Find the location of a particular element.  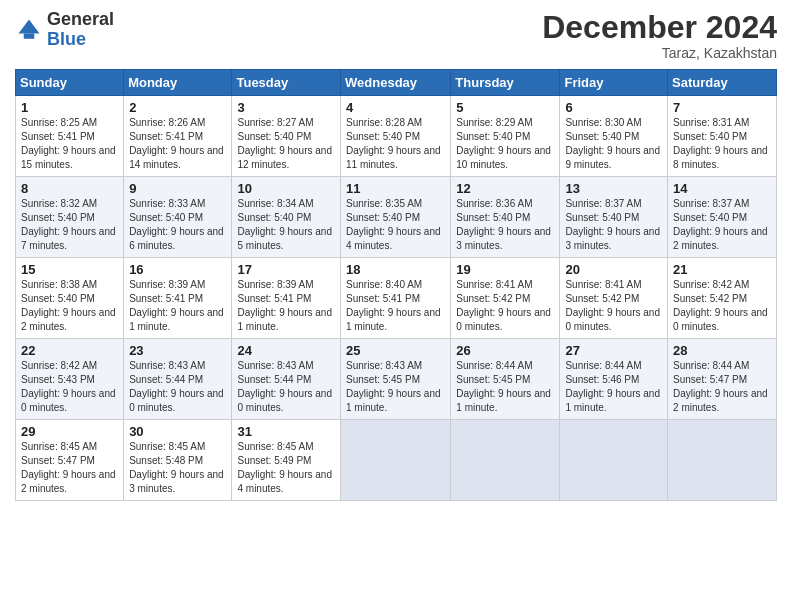

day-info: Sunrise: 8:33 AM Sunset: 5:40 PM Dayligh… is located at coordinates (178, 225).